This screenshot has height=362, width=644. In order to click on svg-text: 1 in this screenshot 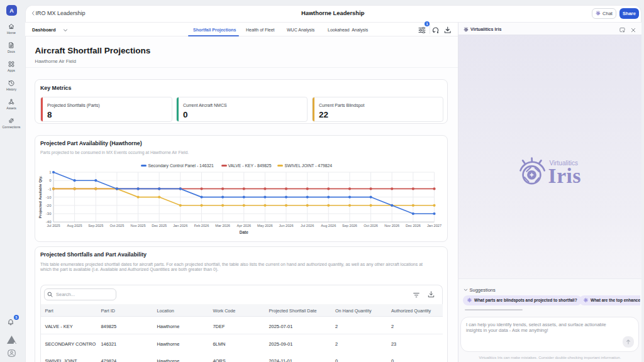, I will do `click(50, 172)`.